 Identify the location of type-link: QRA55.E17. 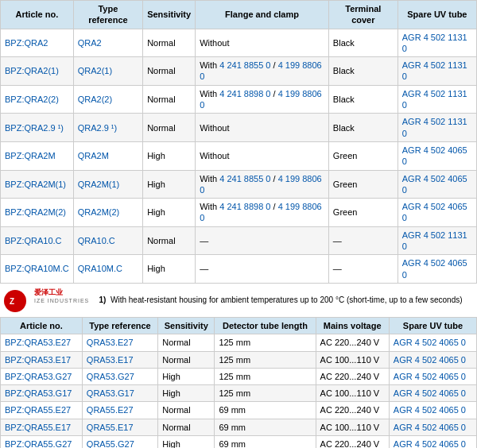
(110, 427).